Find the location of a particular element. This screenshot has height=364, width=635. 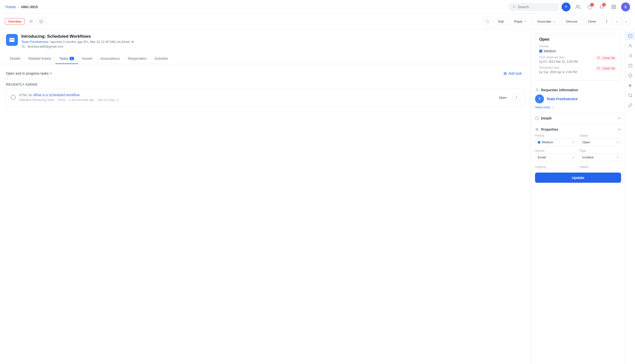

task-sep2: • is located at coordinates (67, 100).